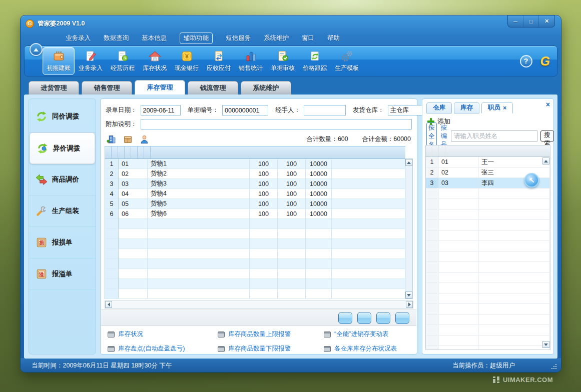 Image resolution: width=581 pixels, height=392 pixels. Describe the element at coordinates (62, 274) in the screenshot. I see `sidebar-item-overflow-report: 溢 报溢单` at that location.